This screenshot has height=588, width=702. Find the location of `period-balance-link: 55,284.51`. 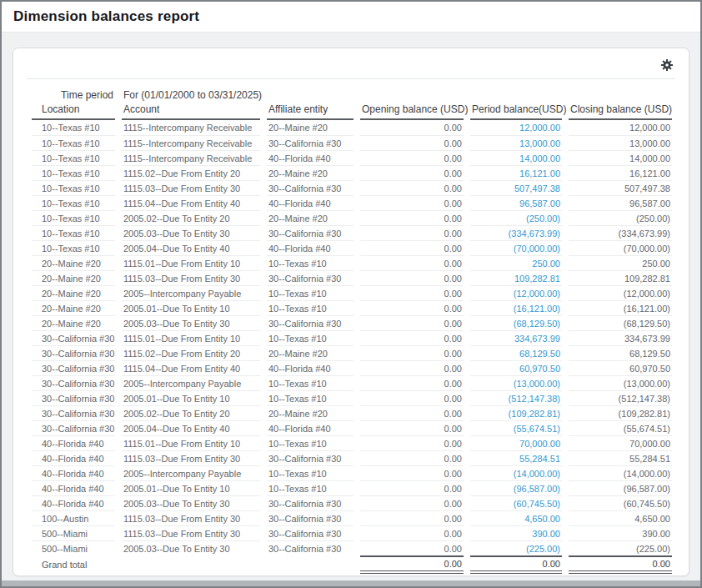

period-balance-link: 55,284.51 is located at coordinates (540, 459).